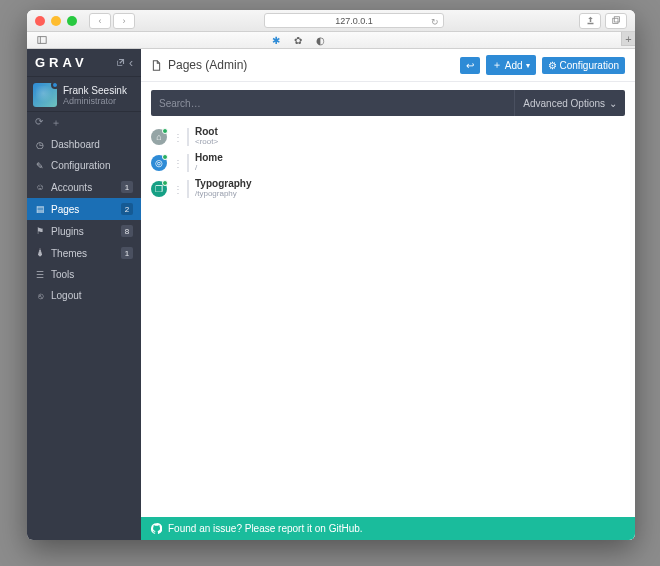 The image size is (660, 566). I want to click on extension-icon: ✱, so click(276, 40).